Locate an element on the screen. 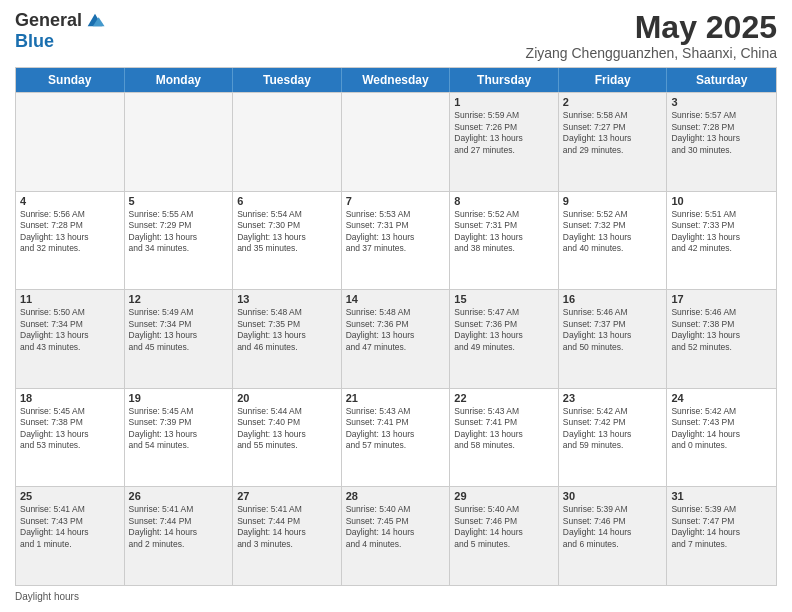  calendar-cell: 20Sunrise: 5:44 AM Sunset: 7:40 PM Dayli… is located at coordinates (288, 438).